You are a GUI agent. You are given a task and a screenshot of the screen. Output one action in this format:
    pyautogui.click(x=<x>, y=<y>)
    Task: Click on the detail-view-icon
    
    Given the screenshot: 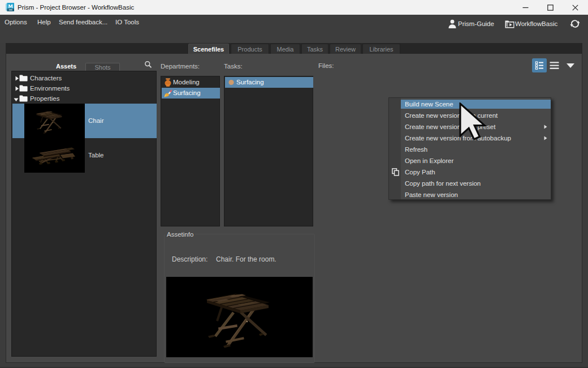 What is the action you would take?
    pyautogui.click(x=539, y=66)
    